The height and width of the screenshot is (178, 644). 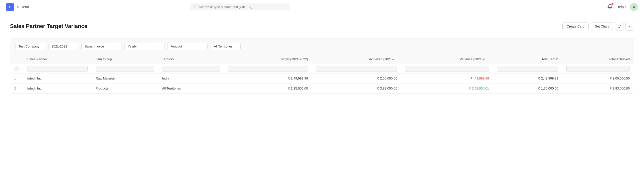 What do you see at coordinates (268, 78) in the screenshot?
I see `cell-target: ₹ 2,49,999.99` at bounding box center [268, 78].